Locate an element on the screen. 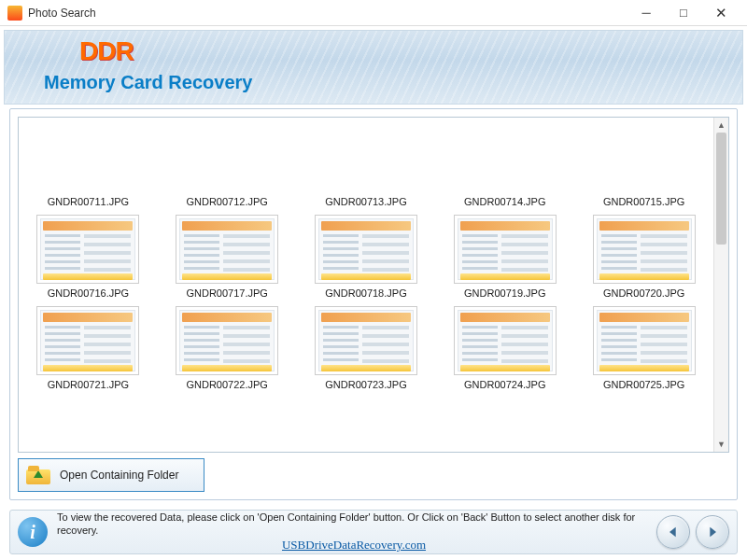  item-label: GNDR00719.JPG is located at coordinates (504, 293).